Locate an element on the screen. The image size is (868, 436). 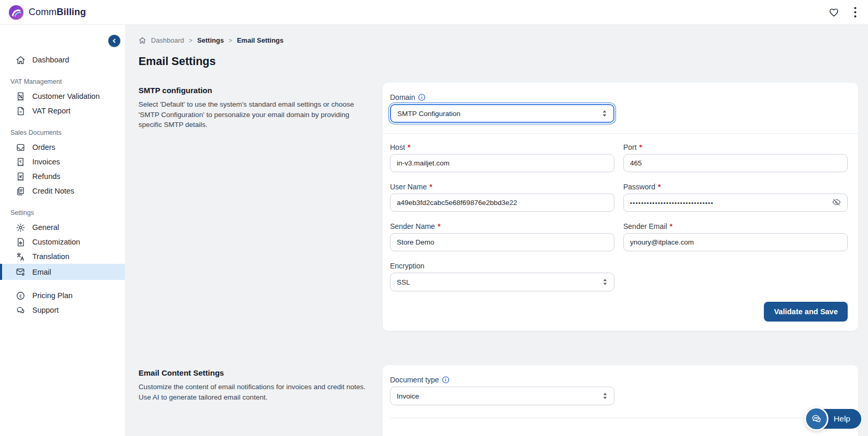
euro-circle-icon: € is located at coordinates (21, 296).